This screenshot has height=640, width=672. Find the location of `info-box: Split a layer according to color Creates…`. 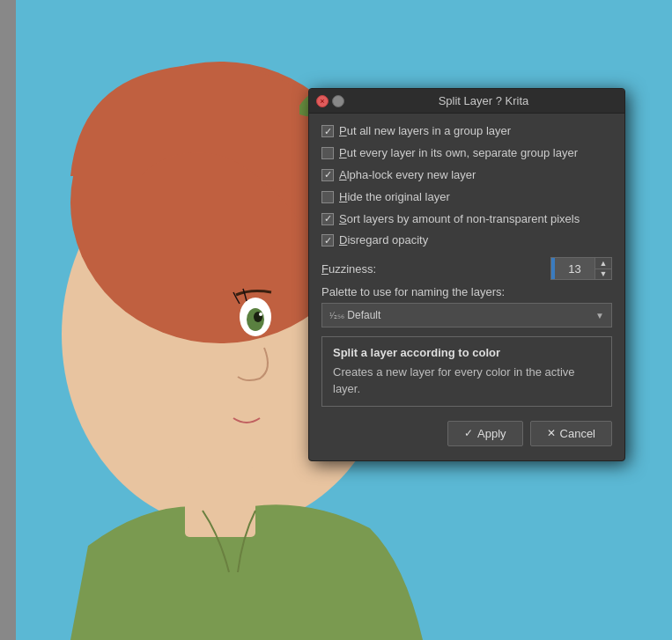

info-box: Split a layer according to color Creates… is located at coordinates (467, 371).